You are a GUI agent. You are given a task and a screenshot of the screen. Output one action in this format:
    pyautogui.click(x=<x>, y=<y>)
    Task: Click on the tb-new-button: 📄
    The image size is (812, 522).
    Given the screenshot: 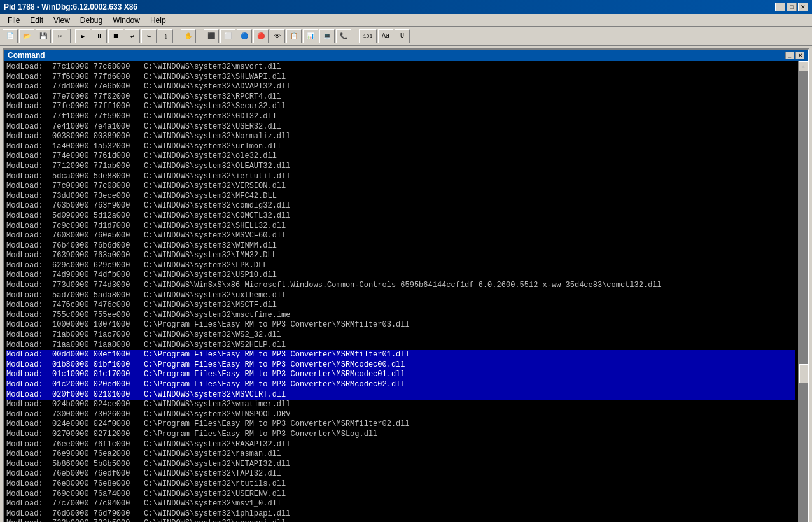 What is the action you would take?
    pyautogui.click(x=10, y=36)
    